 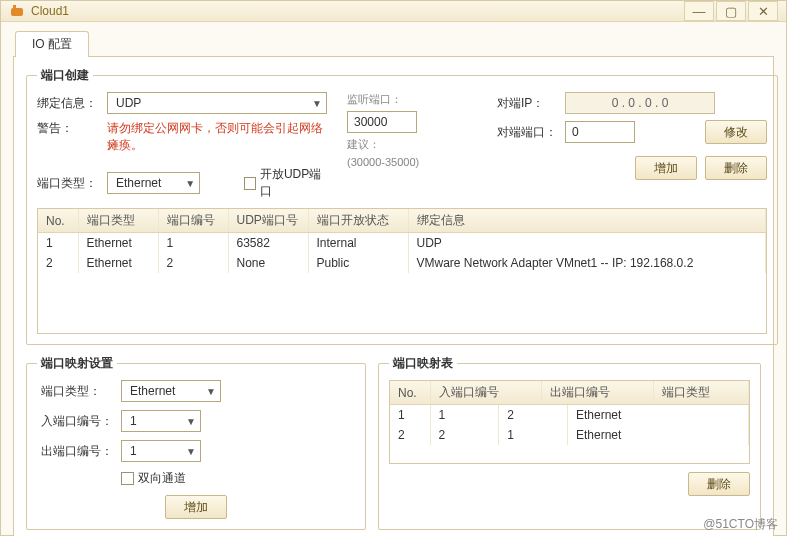 I want to click on listen-port-label: 监听端口：, so click(x=412, y=100).